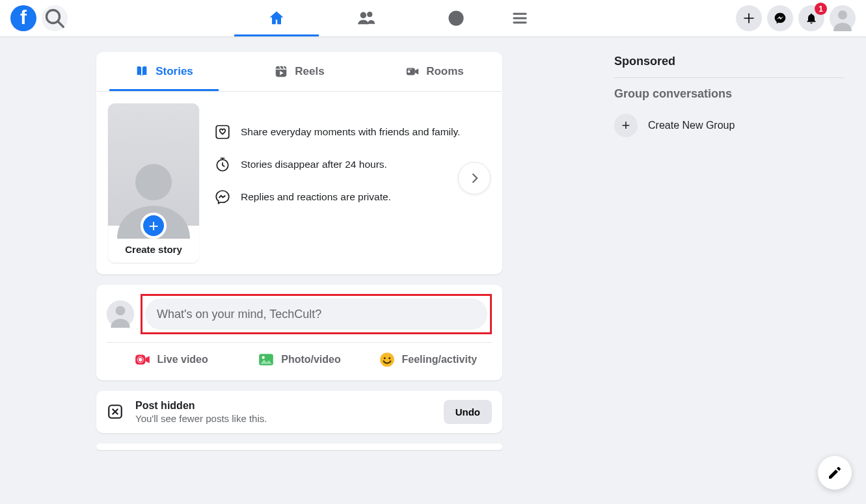 The height and width of the screenshot is (504, 866). I want to click on story-info-list: Share everyday moments with friends and …, so click(352, 155).